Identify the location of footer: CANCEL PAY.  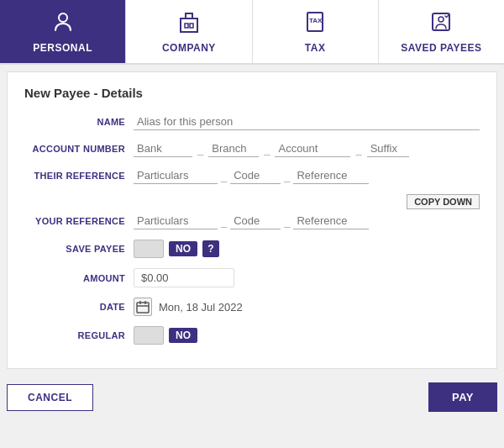
(252, 397).